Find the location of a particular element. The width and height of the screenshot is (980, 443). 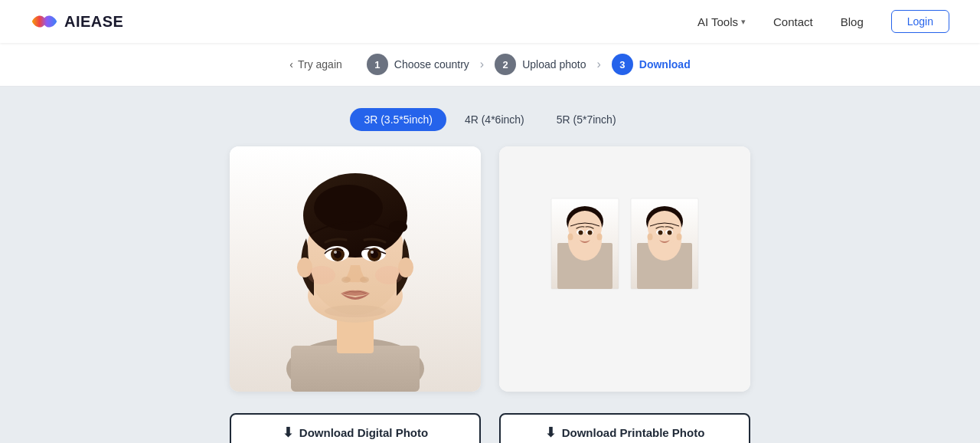

printable-layout is located at coordinates (625, 269).